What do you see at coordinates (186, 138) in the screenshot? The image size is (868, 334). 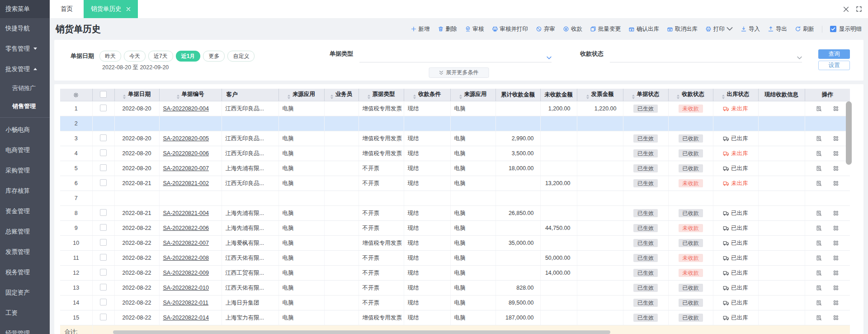 I see `doc-code-link: SA-20220820-005` at bounding box center [186, 138].